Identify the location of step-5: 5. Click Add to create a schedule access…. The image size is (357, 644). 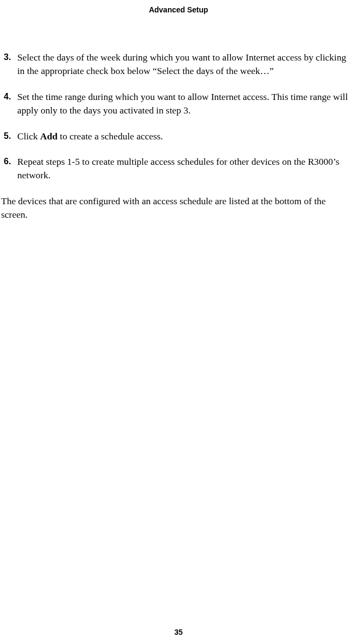
(176, 136).